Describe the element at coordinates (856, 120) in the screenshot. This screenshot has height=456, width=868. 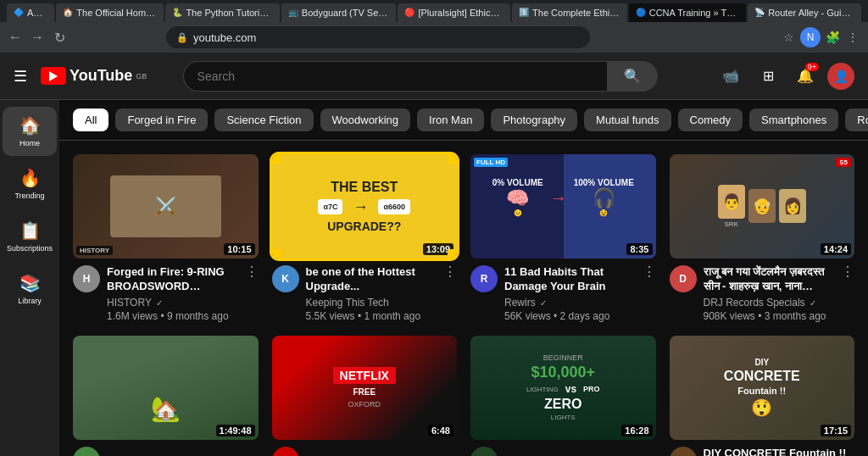
I see `chip-royal-enfield: Royal Enfield Him...` at that location.